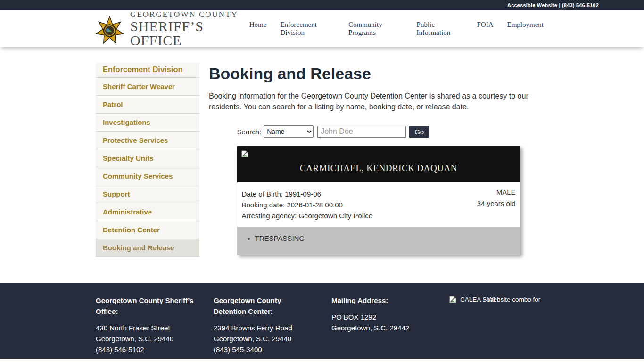 The image size is (644, 362). What do you see at coordinates (440, 29) in the screenshot?
I see `nav-public-information: Public Information` at bounding box center [440, 29].